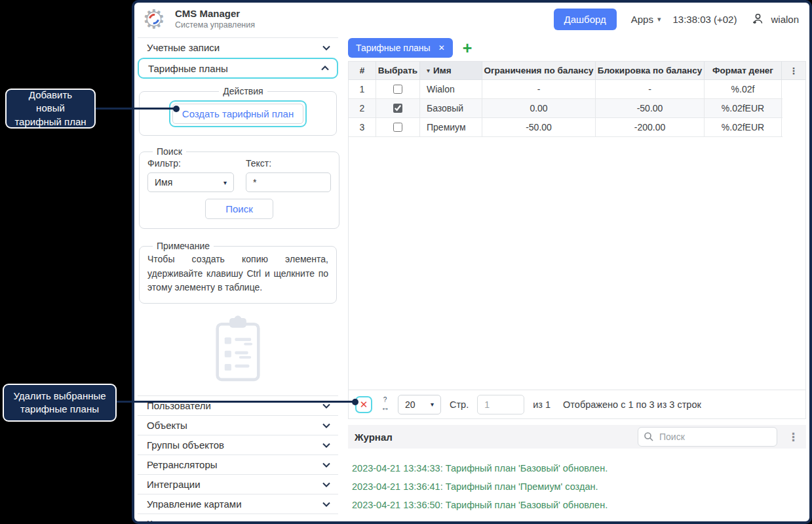  I want to click on user-box: wialon, so click(775, 19).